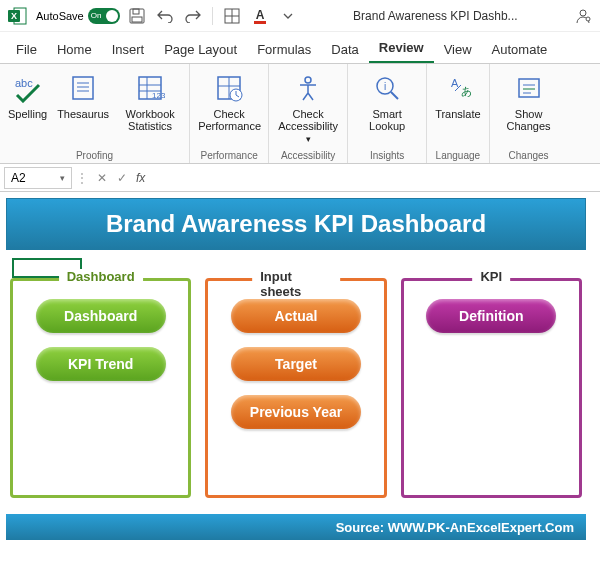 This screenshot has height=579, width=600. I want to click on check-accessibility-button: Check Accessibility ▾, so click(308, 108).